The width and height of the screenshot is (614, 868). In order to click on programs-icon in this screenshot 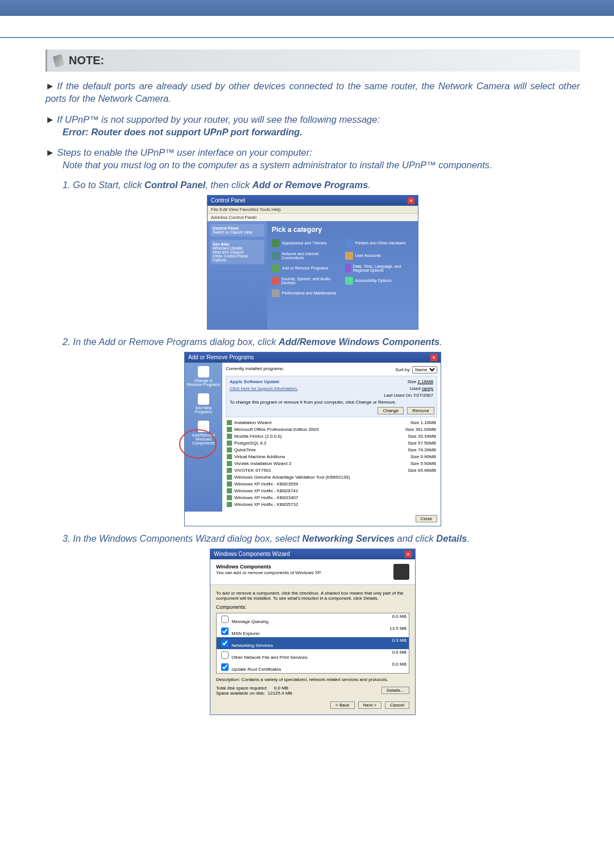, I will do `click(276, 268)`.